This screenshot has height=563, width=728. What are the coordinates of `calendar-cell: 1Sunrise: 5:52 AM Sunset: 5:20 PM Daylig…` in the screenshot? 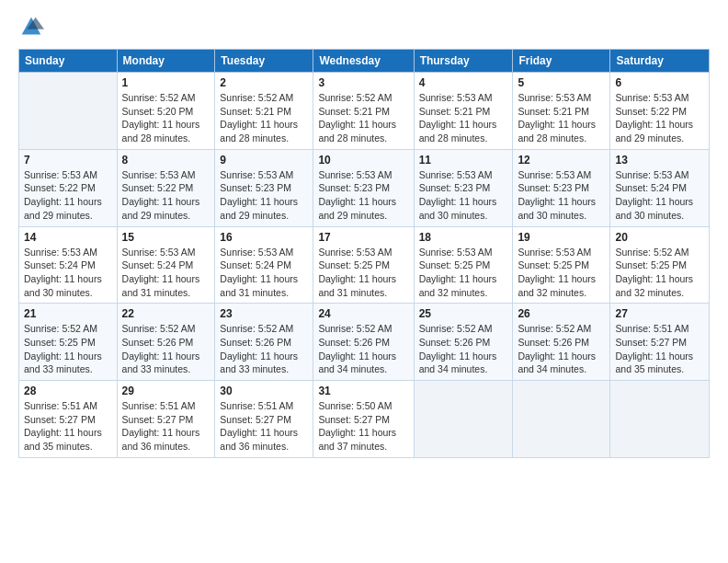 It's located at (165, 111).